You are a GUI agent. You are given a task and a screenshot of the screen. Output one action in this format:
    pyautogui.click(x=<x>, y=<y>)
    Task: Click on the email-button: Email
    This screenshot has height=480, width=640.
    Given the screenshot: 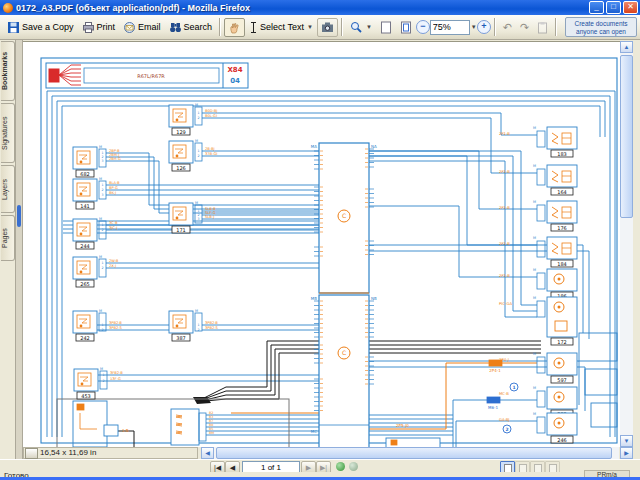 What is the action you would take?
    pyautogui.click(x=142, y=28)
    